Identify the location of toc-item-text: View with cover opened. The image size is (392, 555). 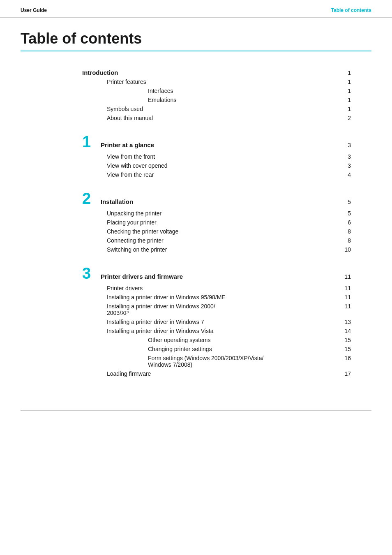
(225, 166).